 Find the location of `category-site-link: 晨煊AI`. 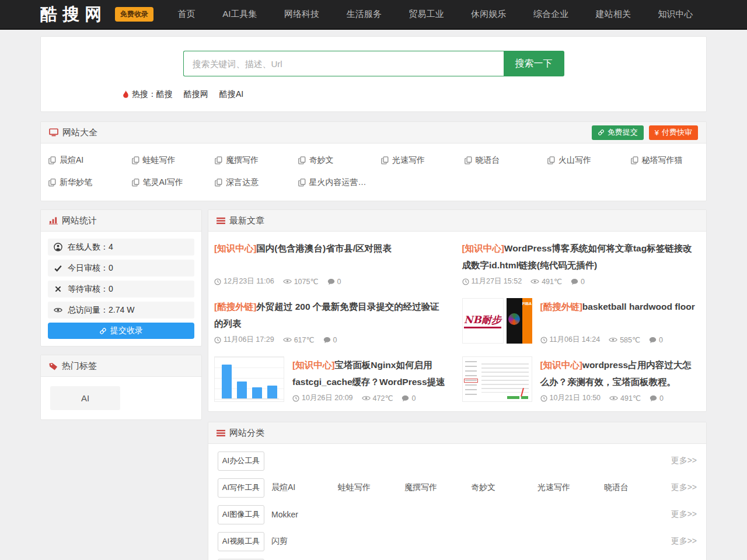

category-site-link: 晨煊AI is located at coordinates (305, 488).